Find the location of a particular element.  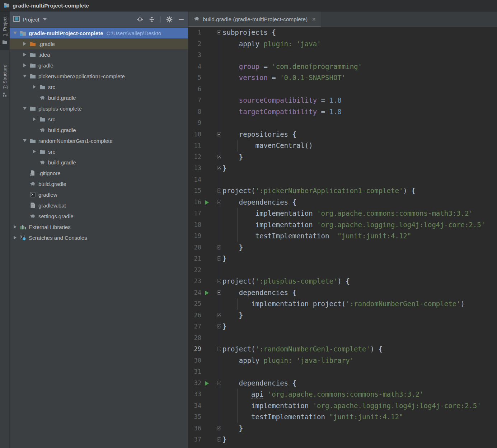

hide-panel-button is located at coordinates (181, 19).